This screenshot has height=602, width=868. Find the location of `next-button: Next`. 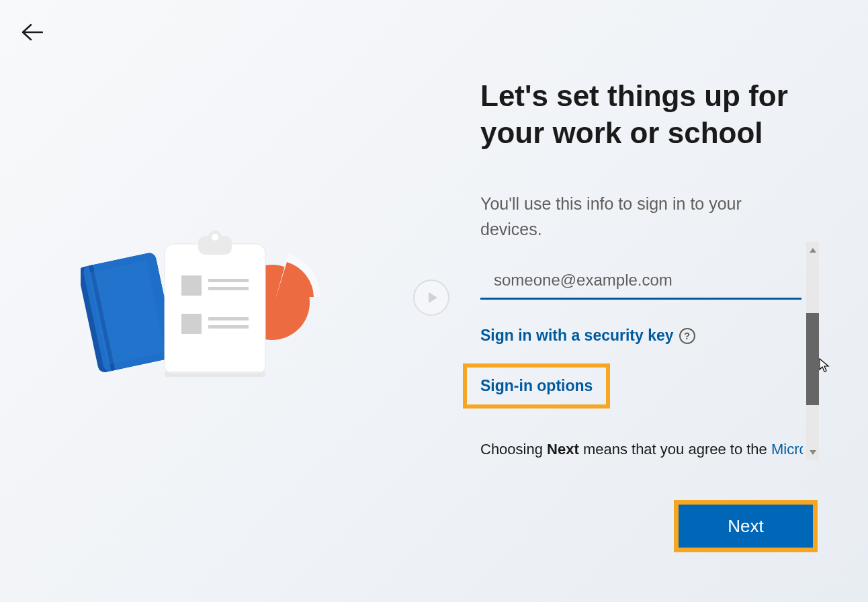

next-button: Next is located at coordinates (746, 526).